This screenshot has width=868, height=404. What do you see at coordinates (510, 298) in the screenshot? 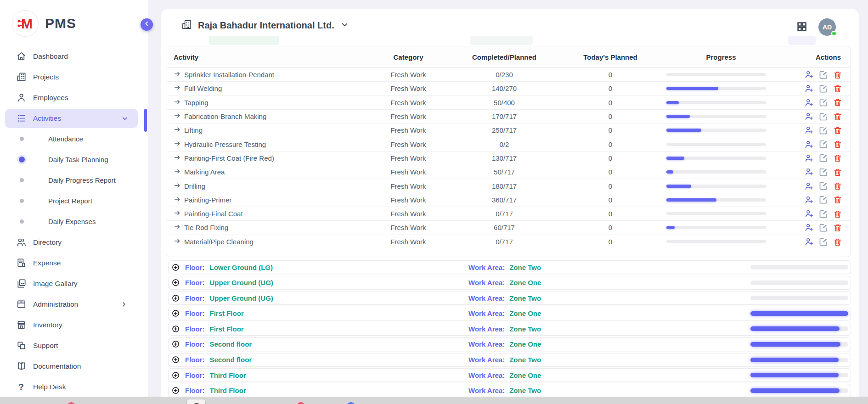
I see `floor-row: Floor: Upper Ground (UG) Work Area: Zone…` at bounding box center [510, 298].